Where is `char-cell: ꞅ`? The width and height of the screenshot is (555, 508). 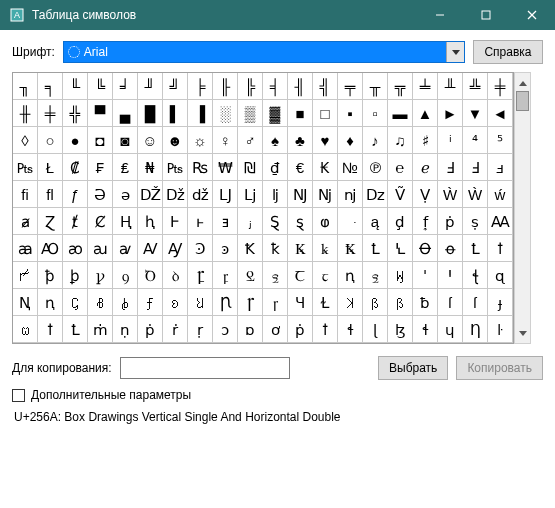
char-cell: ꞅ is located at coordinates (276, 302).